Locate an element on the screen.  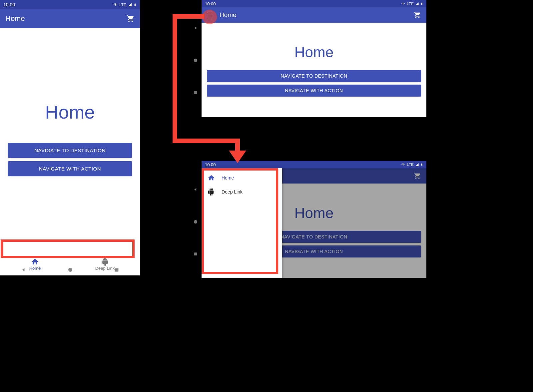
tablet-landscape-top: 10:00 LTE Home Home NAVIGATE TO DESTINAT… is located at coordinates (314, 59).